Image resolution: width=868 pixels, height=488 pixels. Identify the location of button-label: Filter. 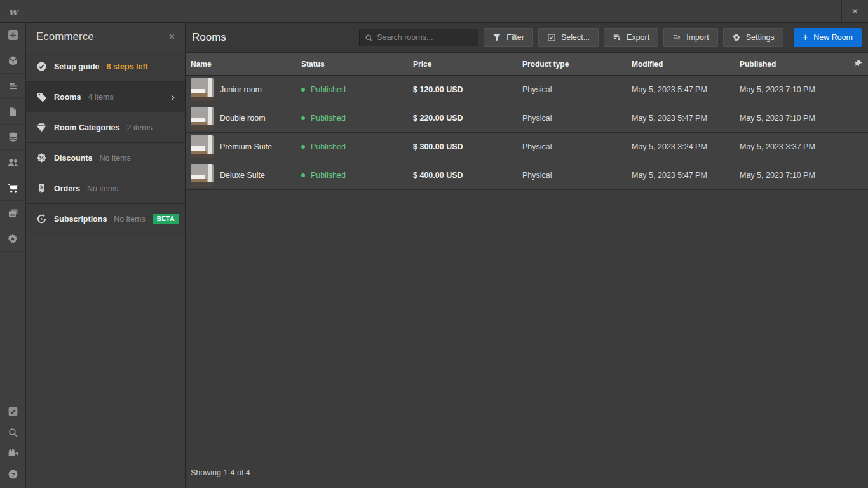
(515, 37).